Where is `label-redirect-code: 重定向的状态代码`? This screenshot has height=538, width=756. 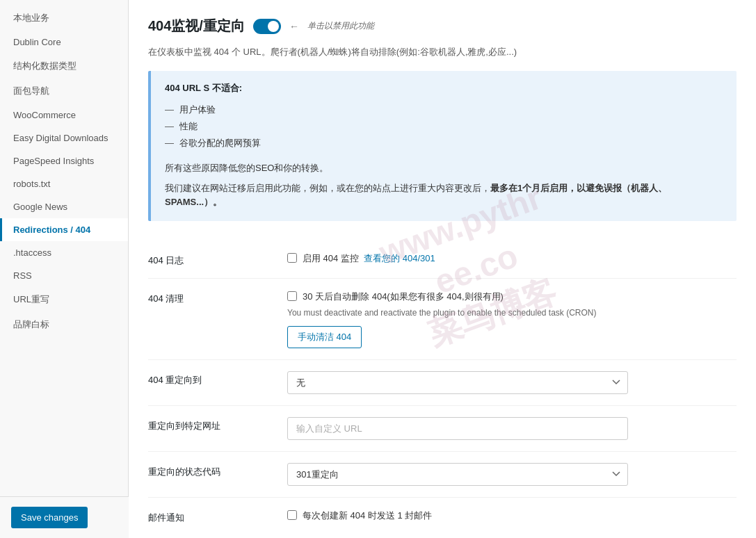 label-redirect-code: 重定向的状态代码 is located at coordinates (218, 474).